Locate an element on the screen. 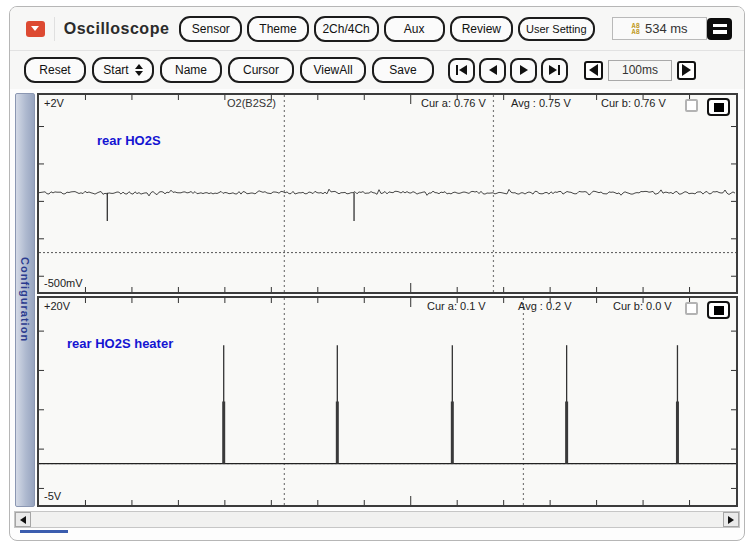 This screenshot has height=552, width=753. step-forward-button is located at coordinates (524, 70).